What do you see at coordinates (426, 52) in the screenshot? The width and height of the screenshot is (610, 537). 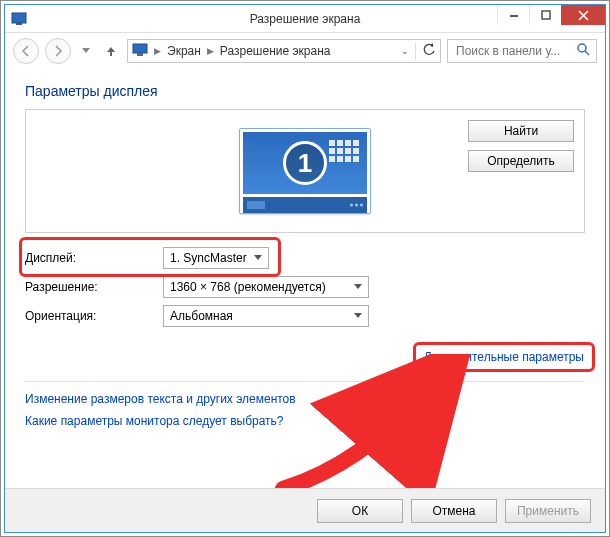 I see `refresh-icon` at bounding box center [426, 52].